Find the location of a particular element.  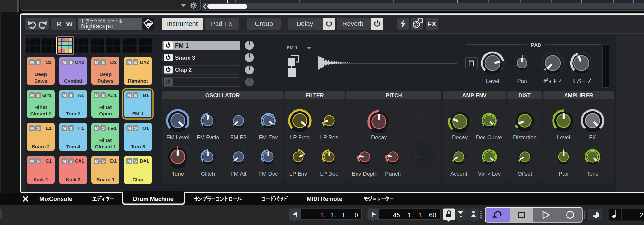

svg-text: 45. 1. 1. 60 is located at coordinates (415, 215).